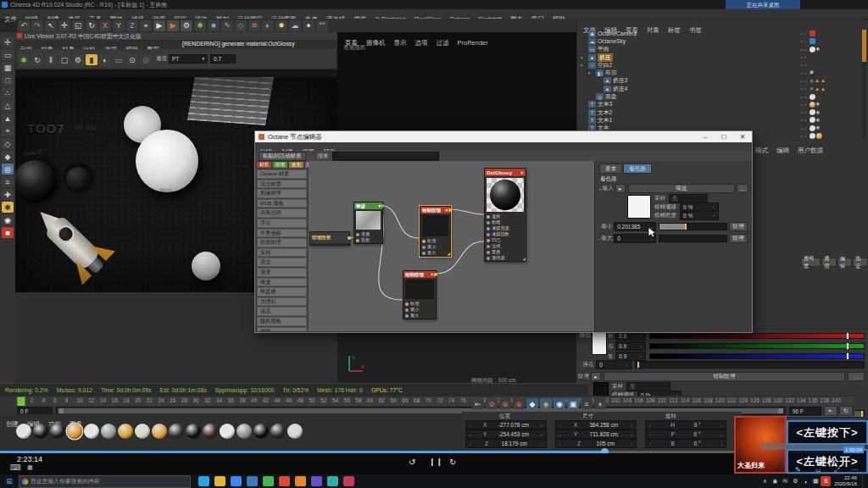  Describe the element at coordinates (719, 58) in the screenshot. I see `object-row: ▾▲挤压∘∘` at that location.